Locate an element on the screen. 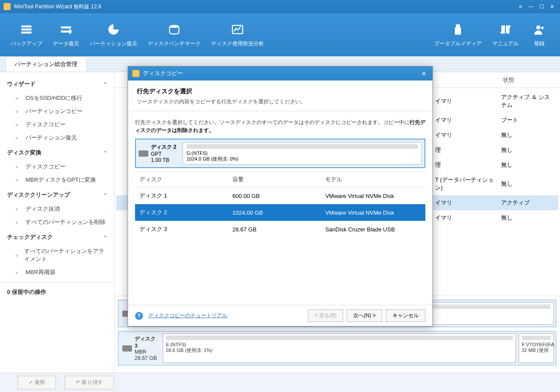  row-status: アクティブ is located at coordinates (526, 203).